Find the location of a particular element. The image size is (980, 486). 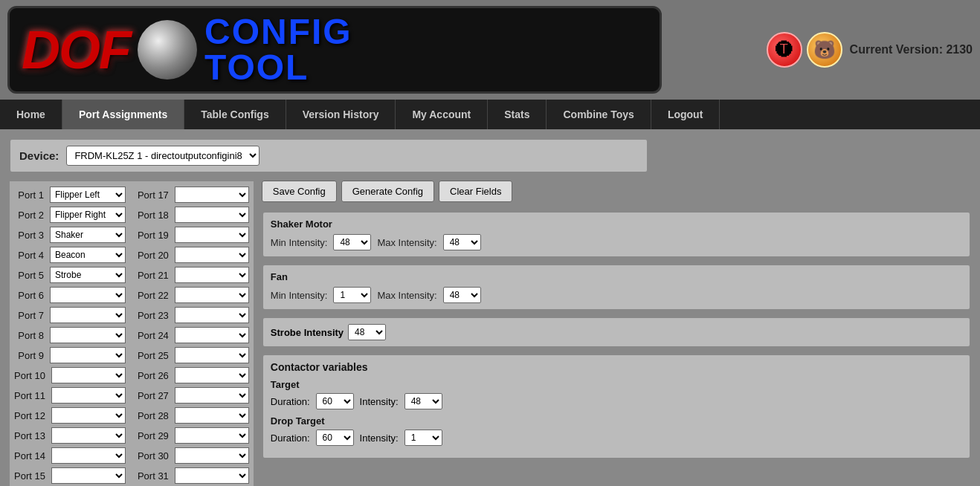

port-select-right-21: Flipper LeftFlipper RightShakerBeaconStr… is located at coordinates (212, 275).